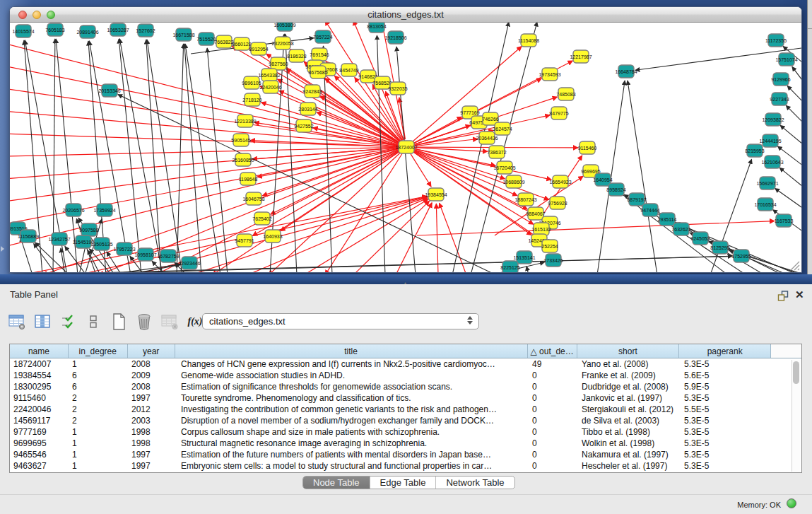 The width and height of the screenshot is (812, 514). Describe the element at coordinates (40, 351) in the screenshot. I see `column-header-name: name` at that location.